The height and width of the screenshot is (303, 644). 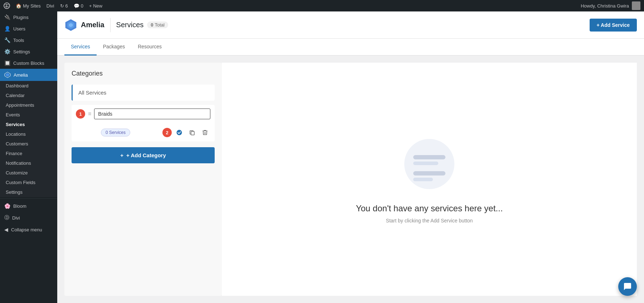 What do you see at coordinates (79, 6) in the screenshot?
I see `comments-item: 💬 0` at bounding box center [79, 6].